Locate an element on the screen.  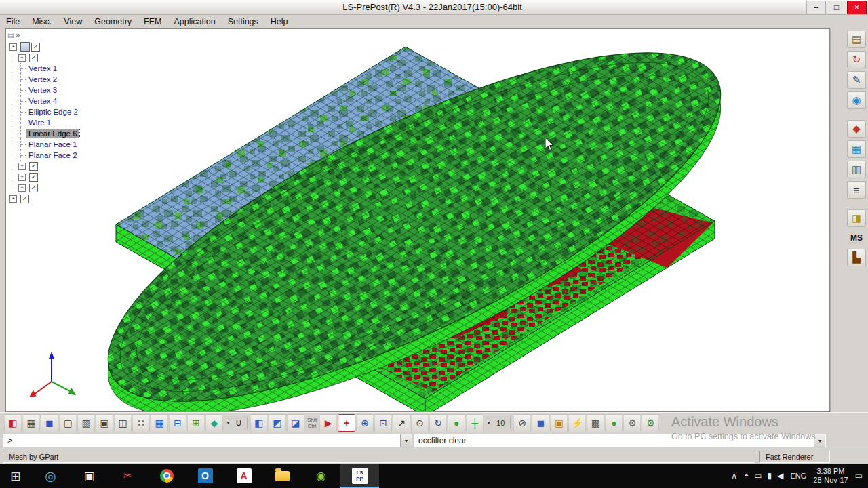
menu-settings: Settings is located at coordinates (243, 22).